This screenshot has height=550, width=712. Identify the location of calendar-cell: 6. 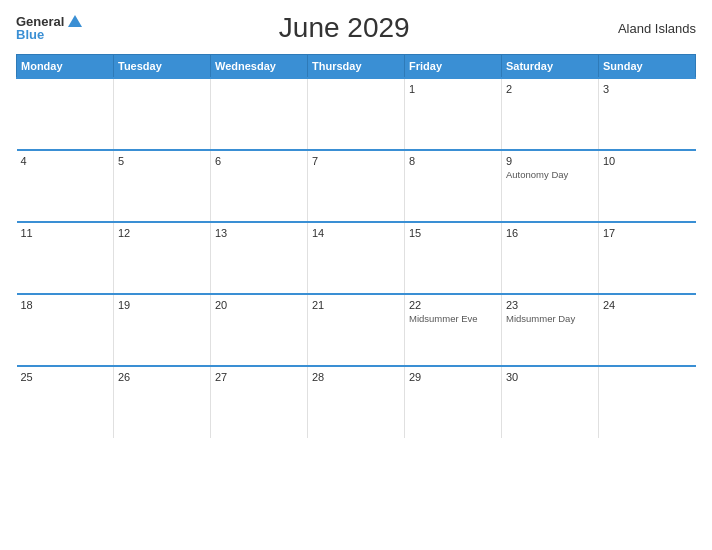
(260, 186).